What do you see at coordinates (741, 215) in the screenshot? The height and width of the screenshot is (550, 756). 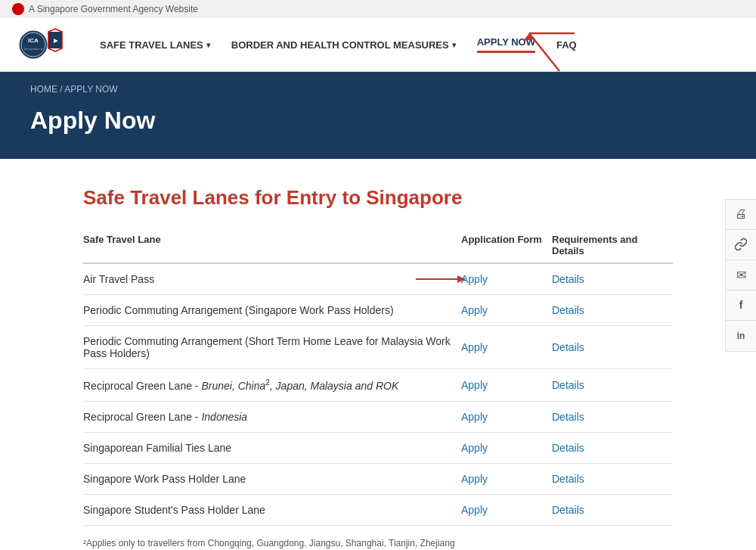 I see `print-button: 🖨` at bounding box center [741, 215].